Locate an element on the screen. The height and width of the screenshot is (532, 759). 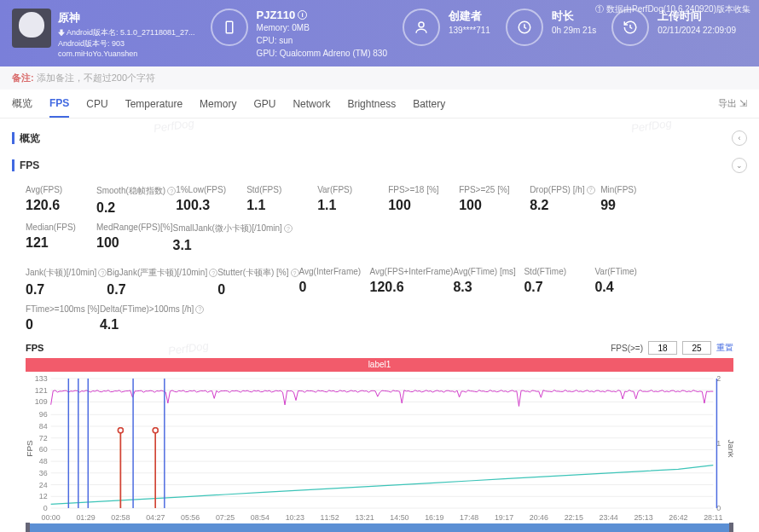
user-icon is located at coordinates (421, 27).